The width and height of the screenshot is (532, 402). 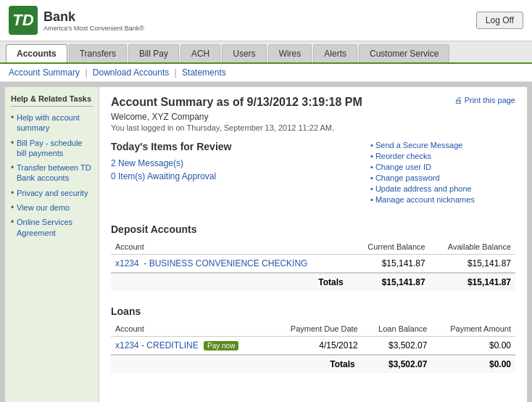 What do you see at coordinates (94, 17) in the screenshot?
I see `bank-name: Bank` at bounding box center [94, 17].